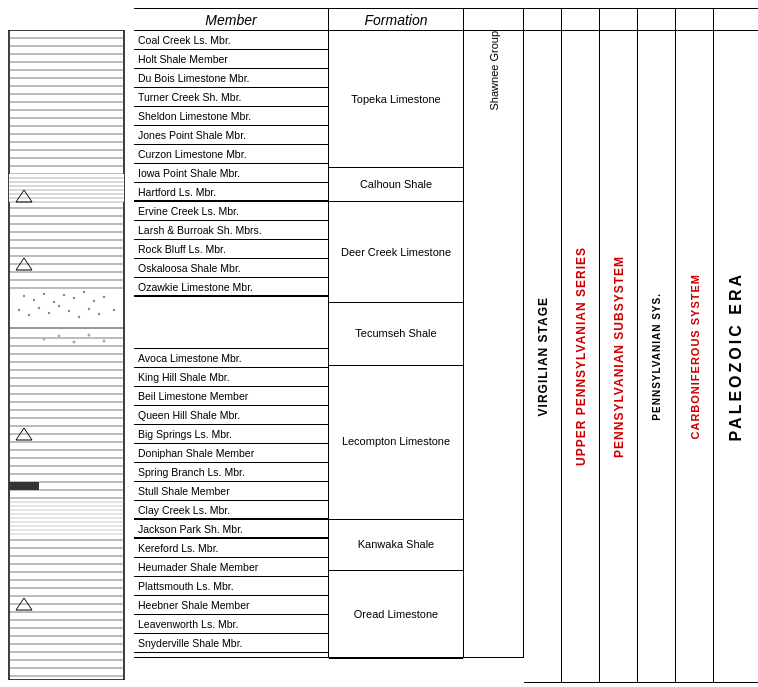 The image size is (758, 687). Describe the element at coordinates (618, 20) in the screenshot. I see `penn-sub-header` at that location.